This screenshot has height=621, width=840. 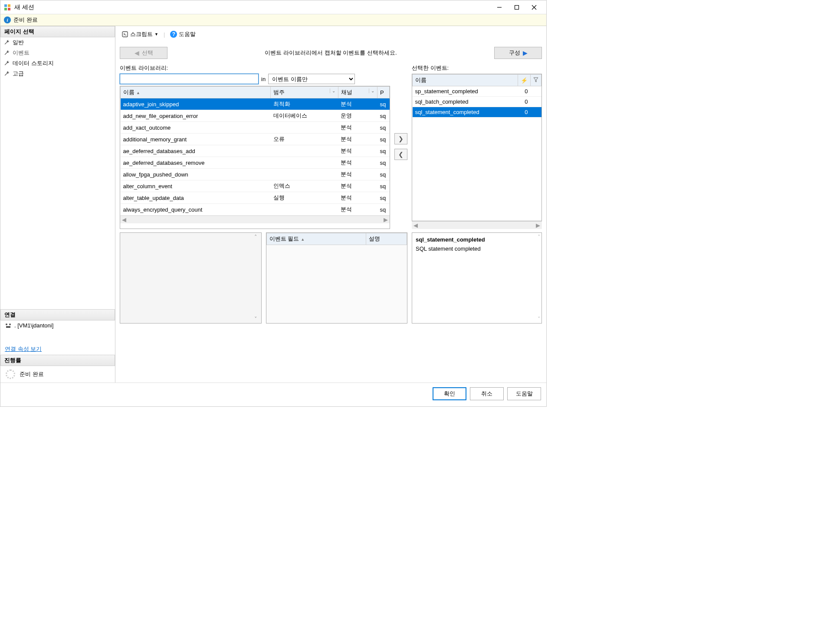 I want to click on footer: 확인 취소 도움말, so click(x=273, y=394).